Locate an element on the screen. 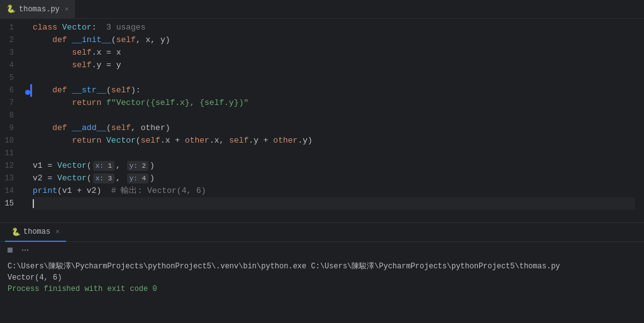 Image resolution: width=644 pixels, height=323 pixels. code-line-4: self.y = y is located at coordinates (334, 65).